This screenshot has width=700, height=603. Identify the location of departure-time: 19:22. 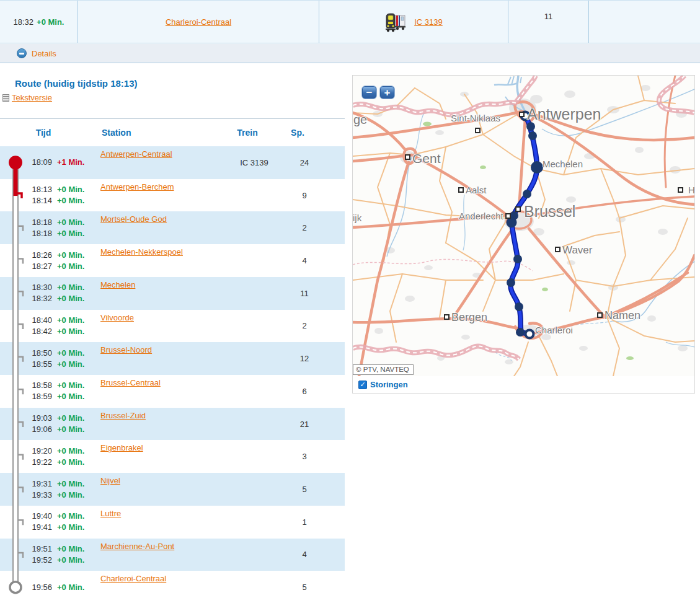
(40, 462).